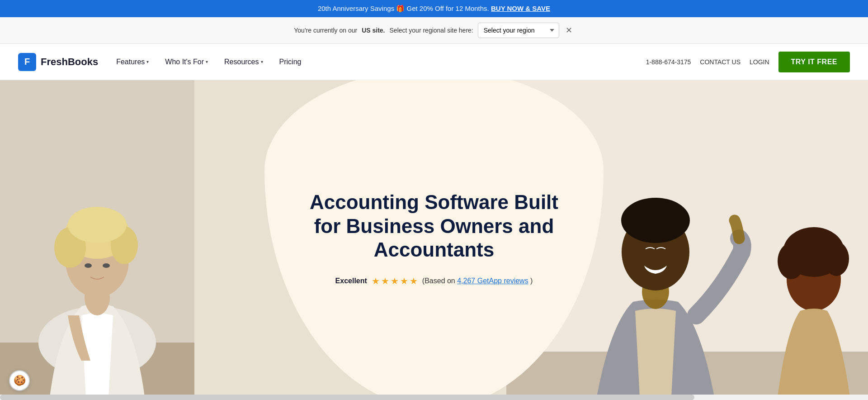 The height and width of the screenshot is (400, 868). What do you see at coordinates (434, 9) in the screenshot?
I see `announcement-bar: 20th Anniversary Savings 🎁 Get 20% Off f…` at bounding box center [434, 9].